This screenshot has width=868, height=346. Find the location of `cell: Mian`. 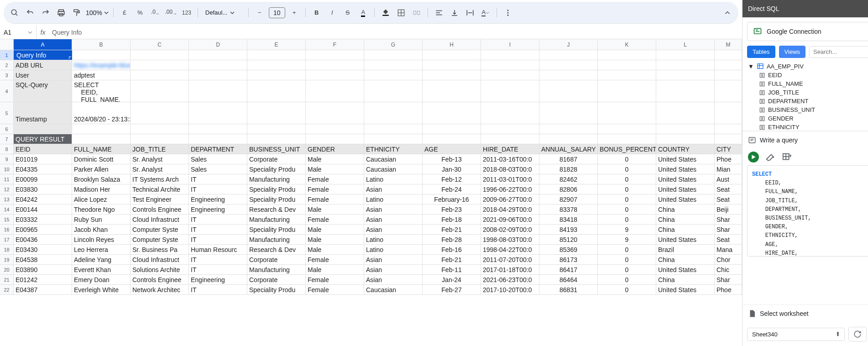

cell: Mian is located at coordinates (728, 169).